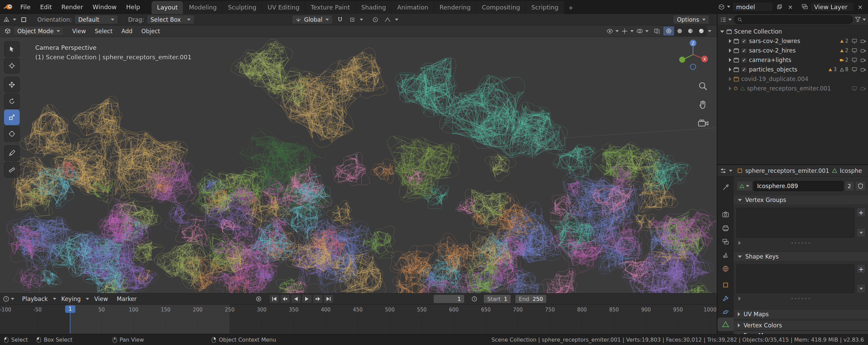  What do you see at coordinates (127, 299) in the screenshot?
I see `menu-marker: Marker` at bounding box center [127, 299].